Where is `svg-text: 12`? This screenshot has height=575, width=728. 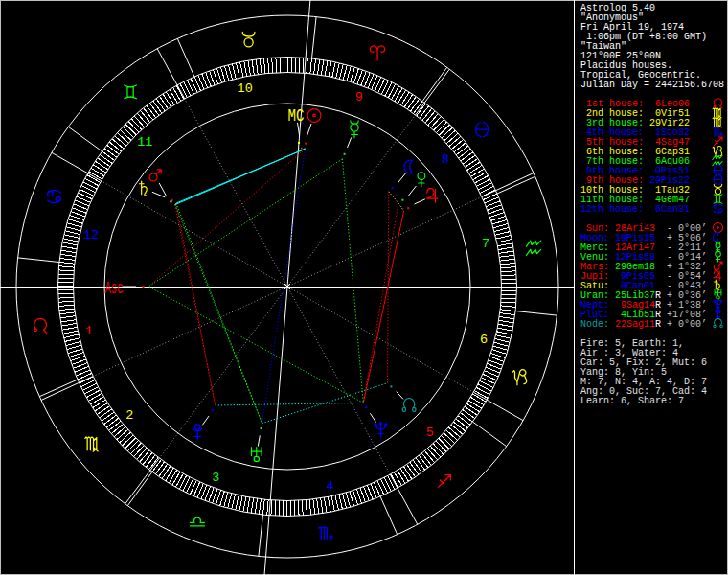 svg-text: 12 is located at coordinates (91, 236).